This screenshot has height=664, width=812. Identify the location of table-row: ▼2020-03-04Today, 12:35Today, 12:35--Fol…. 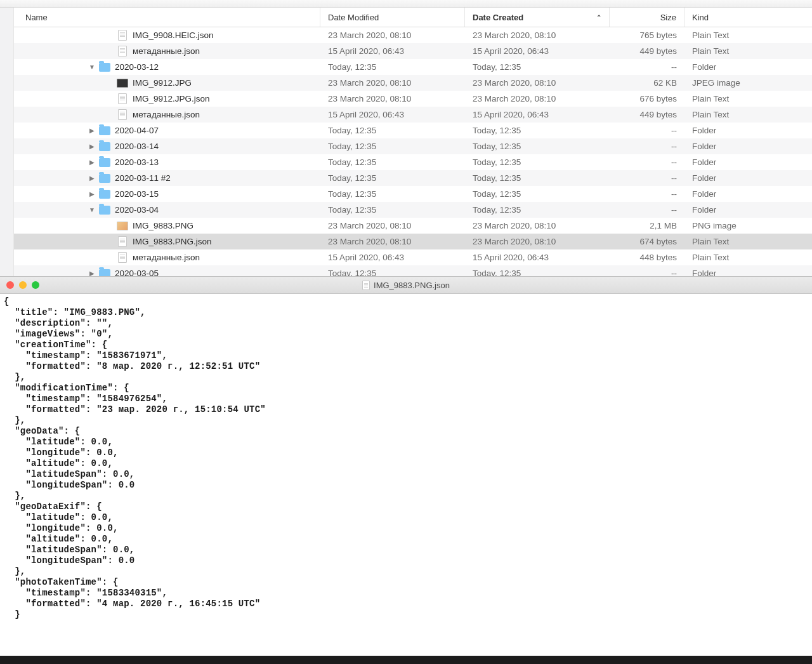
(413, 209).